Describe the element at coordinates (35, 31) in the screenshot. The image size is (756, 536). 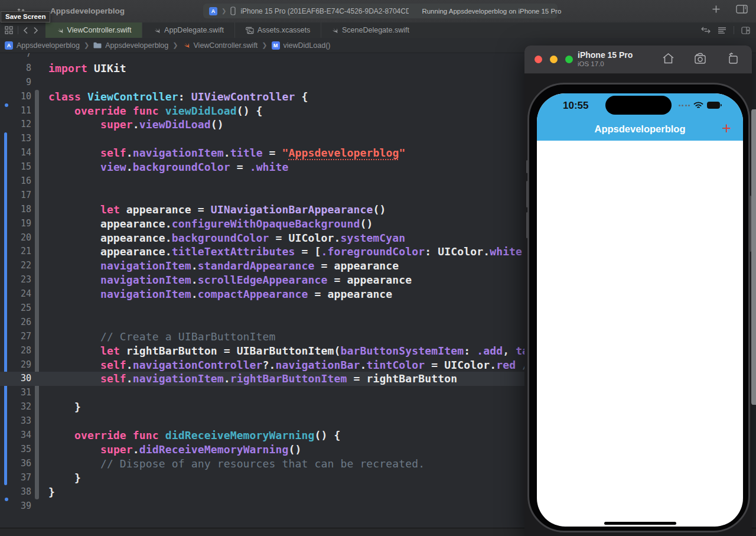
I see `forward-button` at that location.